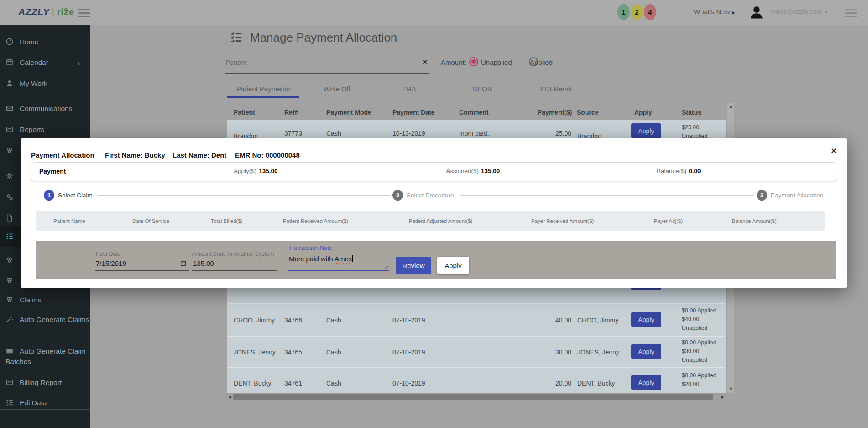 This screenshot has height=428, width=868. What do you see at coordinates (204, 263) in the screenshot?
I see `amount-sent-input: 135.00` at bounding box center [204, 263].